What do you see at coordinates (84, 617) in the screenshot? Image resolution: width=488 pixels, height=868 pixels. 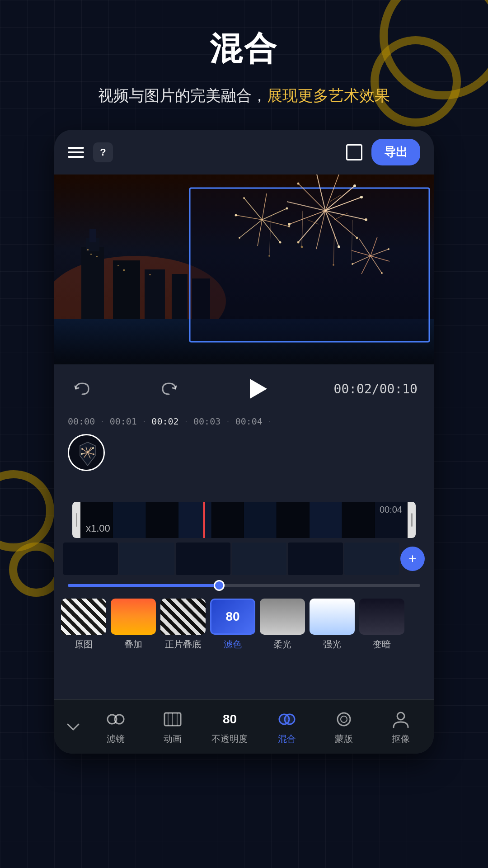 I see `blend-thumb-original` at bounding box center [84, 617].